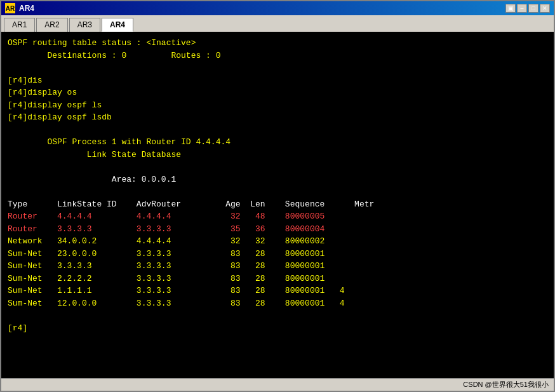 This screenshot has height=392, width=555. Describe the element at coordinates (117, 25) in the screenshot. I see `tab-ar4: AR4` at that location.